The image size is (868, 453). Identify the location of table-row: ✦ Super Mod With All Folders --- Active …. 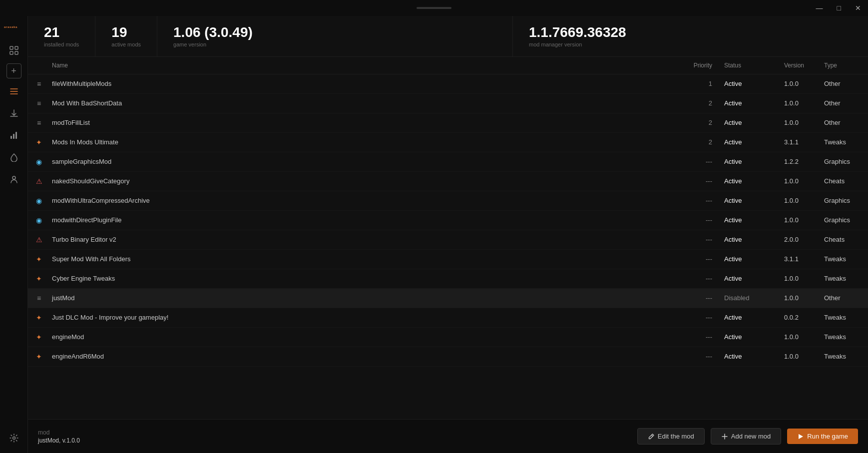
(448, 259).